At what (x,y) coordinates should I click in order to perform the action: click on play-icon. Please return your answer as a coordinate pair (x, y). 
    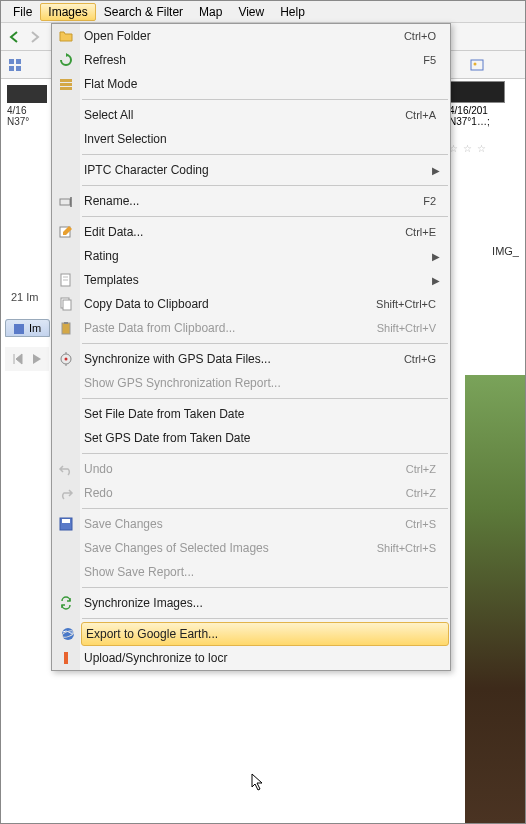
    Looking at the image, I should click on (36, 359).